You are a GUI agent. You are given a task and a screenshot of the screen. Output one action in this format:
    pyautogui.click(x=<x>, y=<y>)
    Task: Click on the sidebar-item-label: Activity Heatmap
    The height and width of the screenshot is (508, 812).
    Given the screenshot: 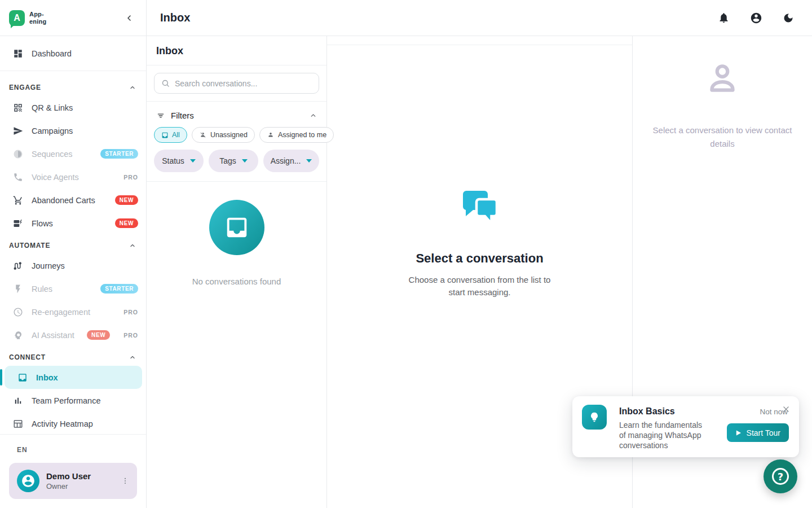 What is the action you would take?
    pyautogui.click(x=85, y=424)
    